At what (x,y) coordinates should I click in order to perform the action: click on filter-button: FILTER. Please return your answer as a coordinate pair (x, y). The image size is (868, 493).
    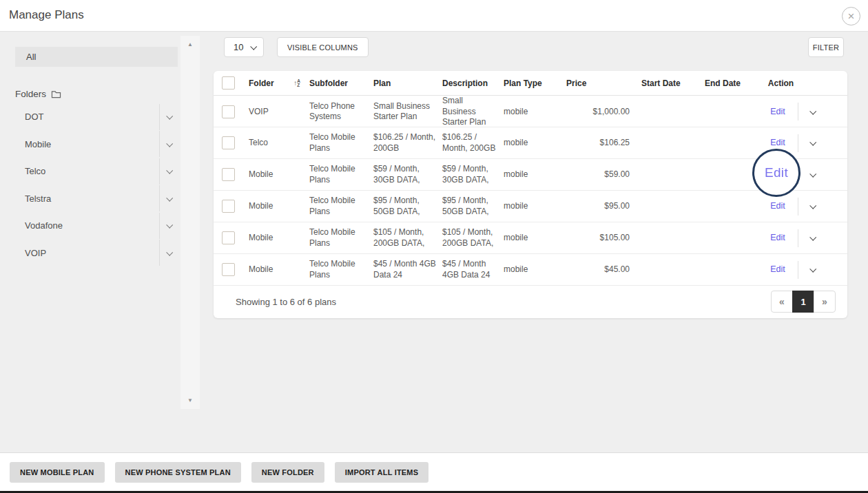
    Looking at the image, I should click on (826, 47).